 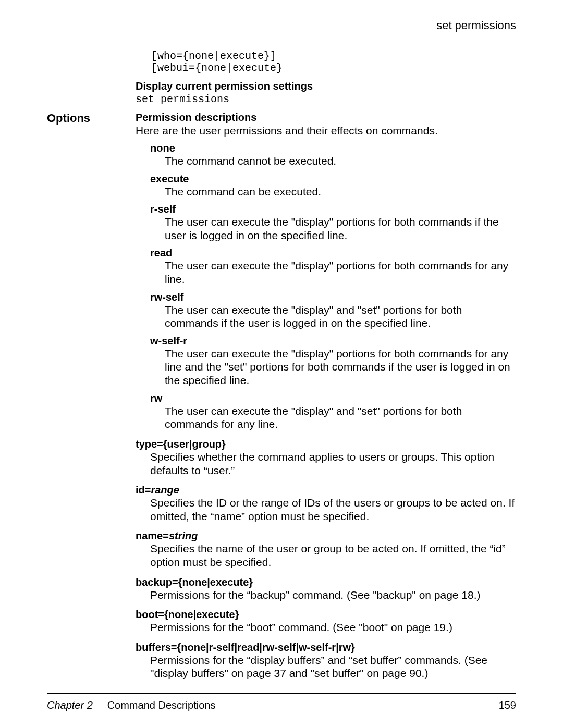 What do you see at coordinates (333, 595) in the screenshot?
I see `param-desc: Permissions for the “backup” command. (S…` at bounding box center [333, 595].